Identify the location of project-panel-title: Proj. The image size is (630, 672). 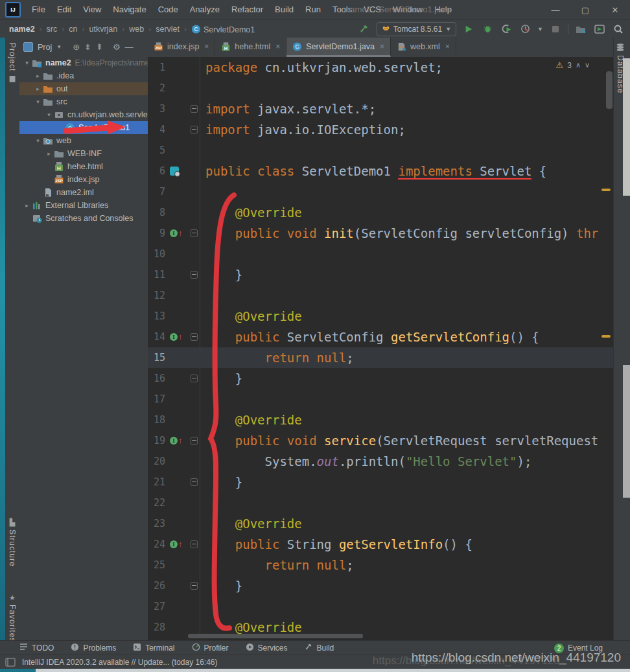
(45, 47).